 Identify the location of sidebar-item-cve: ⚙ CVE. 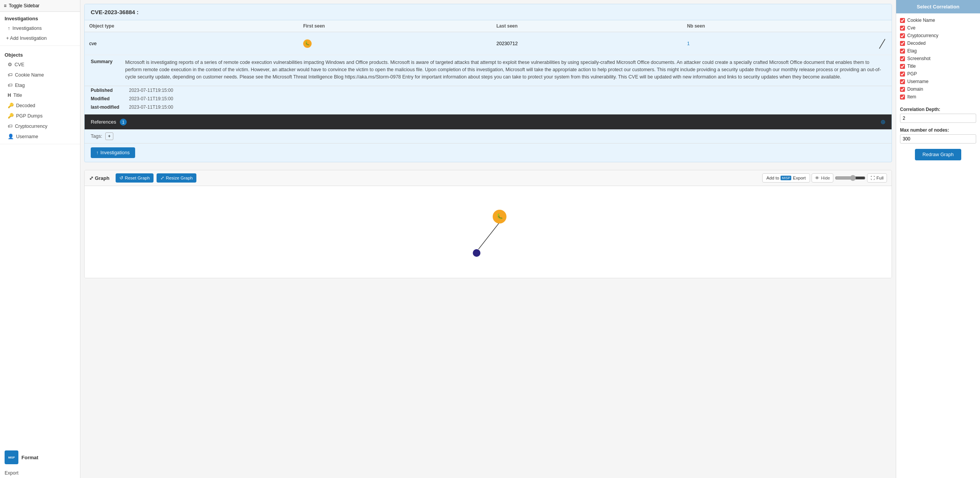
(40, 64).